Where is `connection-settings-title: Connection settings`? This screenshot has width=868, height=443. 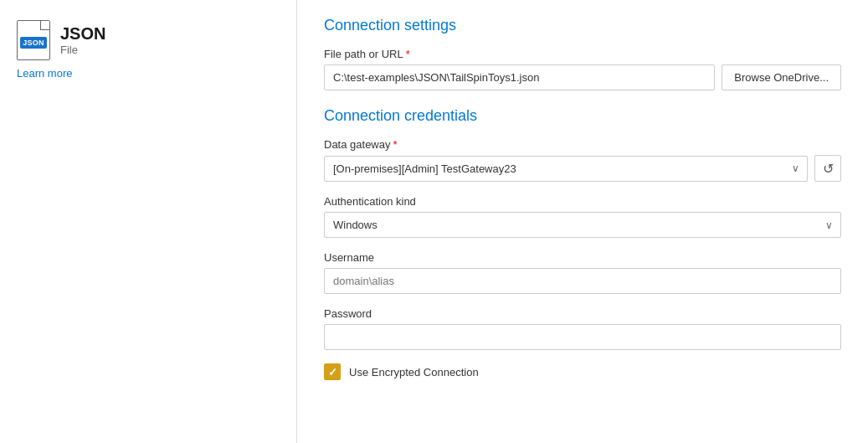 connection-settings-title: Connection settings is located at coordinates (583, 25).